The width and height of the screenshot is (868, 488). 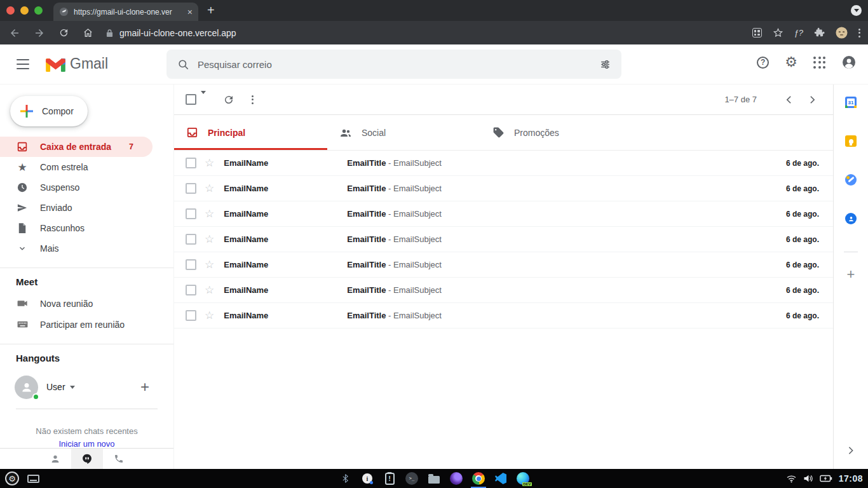 I want to click on search-options-icon, so click(x=605, y=65).